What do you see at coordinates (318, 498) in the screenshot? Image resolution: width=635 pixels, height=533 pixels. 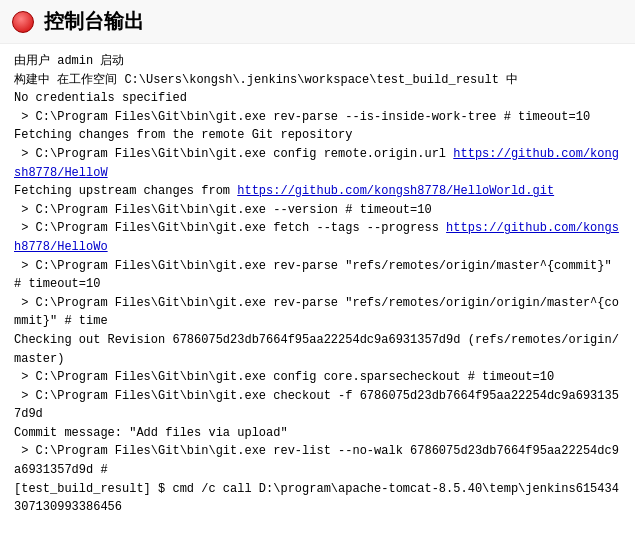 I see `console-line: [test_build_result] $ cmd /c call D:\pro…` at bounding box center [318, 498].